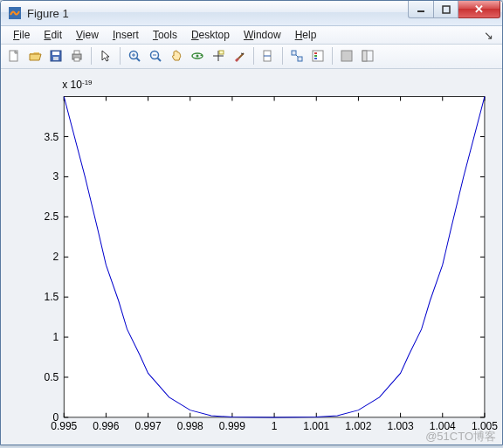  Describe the element at coordinates (268, 56) in the screenshot. I see `colorbar-button` at that location.